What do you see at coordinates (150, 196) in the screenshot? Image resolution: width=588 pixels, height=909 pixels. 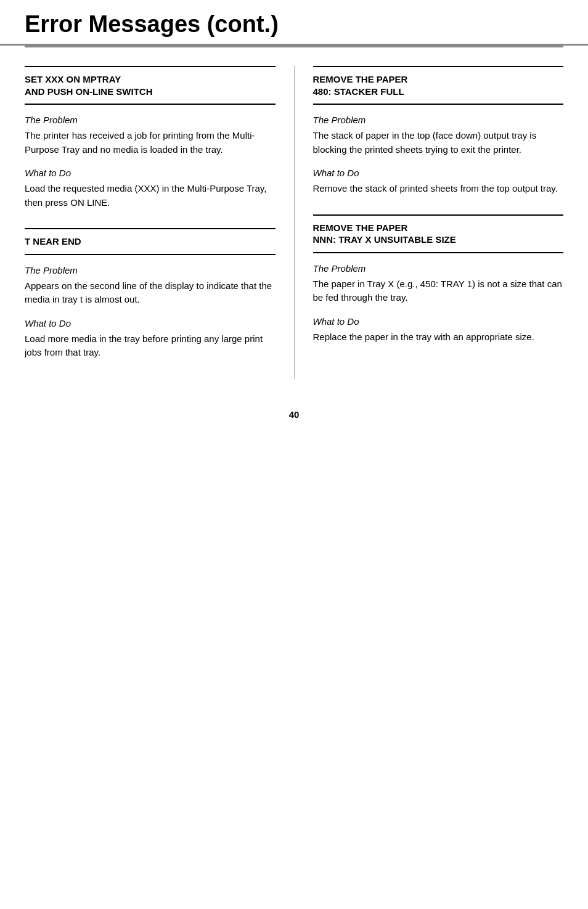 I see `what-to-do-text-set-xxx: Load the requested media (XXX) in the Mu…` at bounding box center [150, 196].